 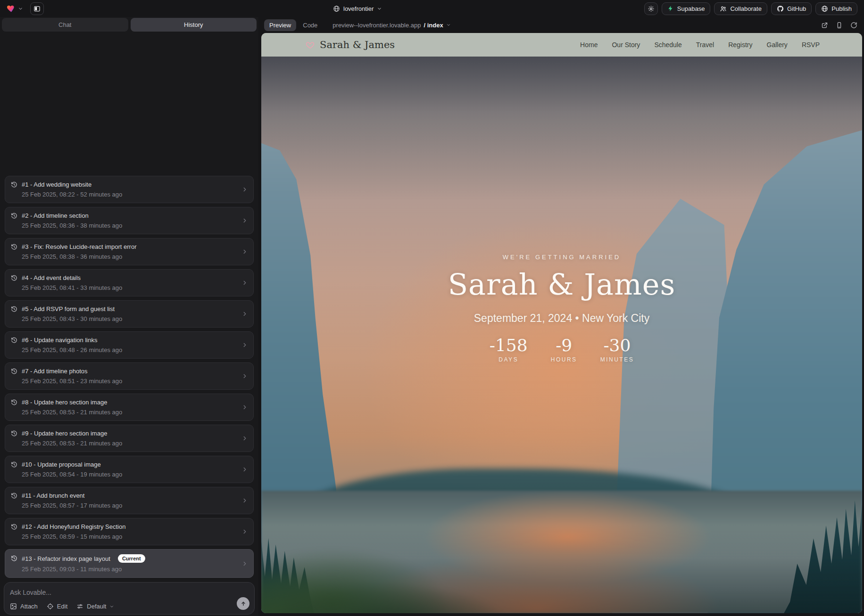 What do you see at coordinates (129, 314) in the screenshot?
I see `history-item-5: #5 - Add RSVP form and guest list 25 Feb…` at bounding box center [129, 314].